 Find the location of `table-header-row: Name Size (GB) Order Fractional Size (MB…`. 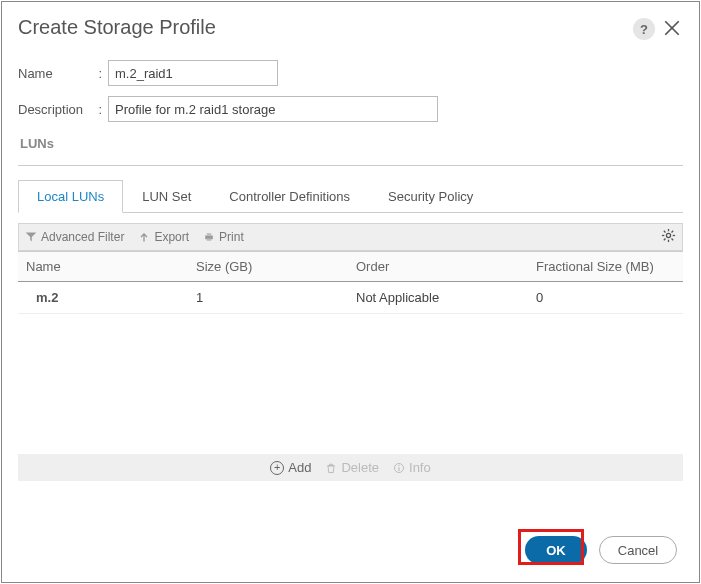

table-header-row: Name Size (GB) Order Fractional Size (MB… is located at coordinates (350, 266).